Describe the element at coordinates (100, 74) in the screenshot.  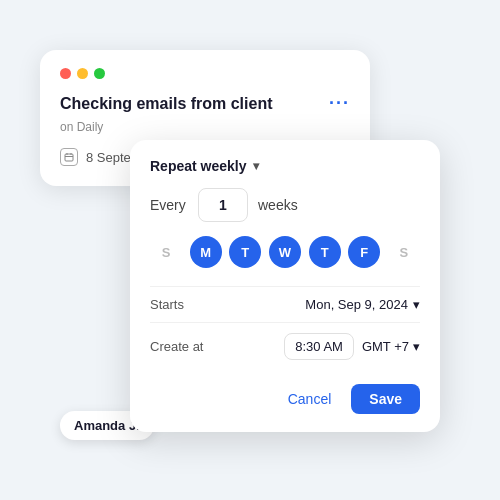
I see `dot-green` at that location.